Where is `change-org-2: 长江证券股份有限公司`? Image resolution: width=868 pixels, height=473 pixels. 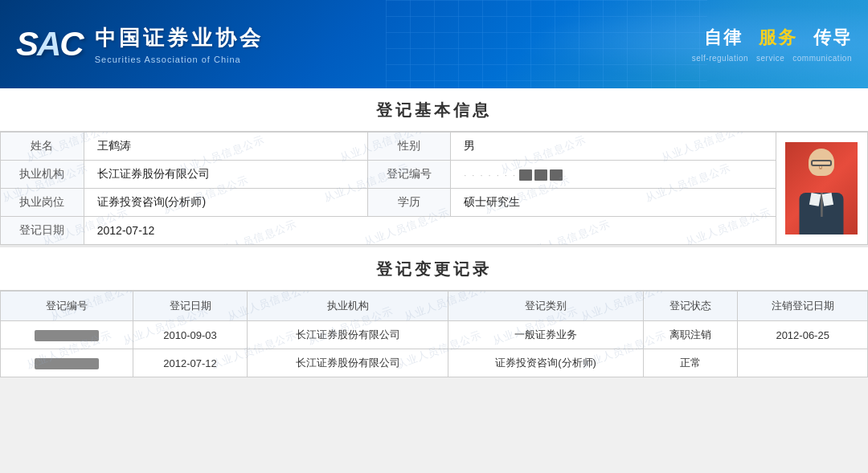
change-org-2: 长江证券股份有限公司 is located at coordinates (348, 363).